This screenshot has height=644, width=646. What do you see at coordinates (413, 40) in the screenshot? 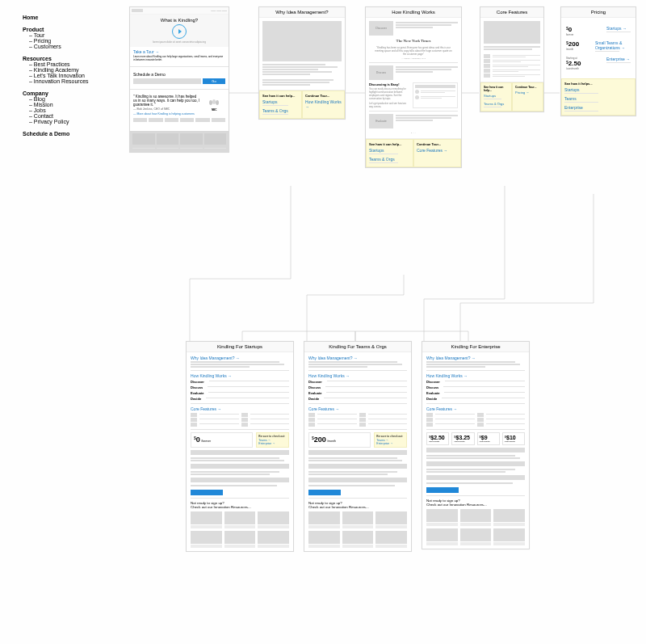
I see `nyt-logo: The New York Times` at bounding box center [413, 40].